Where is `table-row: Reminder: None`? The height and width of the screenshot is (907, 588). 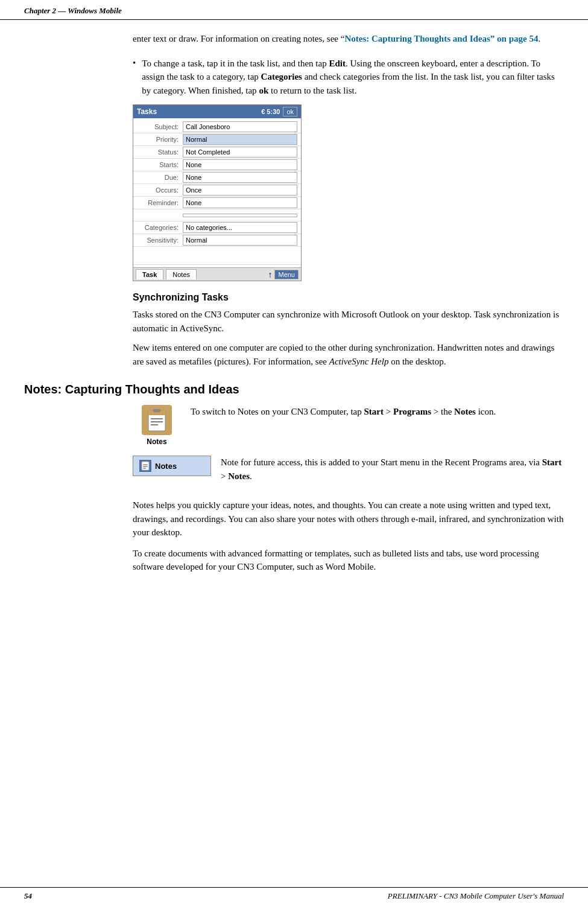 table-row: Reminder: None is located at coordinates (217, 203).